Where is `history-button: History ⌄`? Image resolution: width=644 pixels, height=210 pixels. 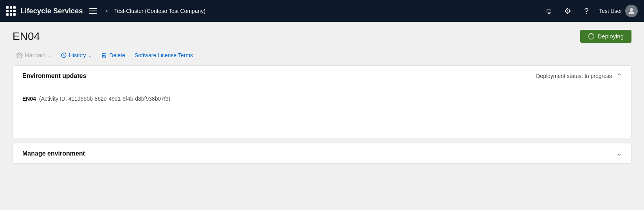
history-button: History ⌄ is located at coordinates (76, 55).